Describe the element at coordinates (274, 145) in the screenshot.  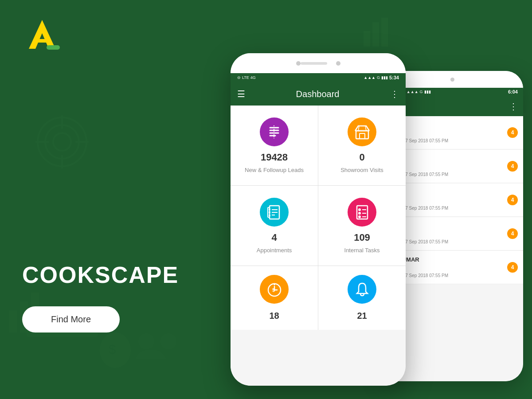
I see `leads-cell: 19428 New & Followup Leads` at that location.